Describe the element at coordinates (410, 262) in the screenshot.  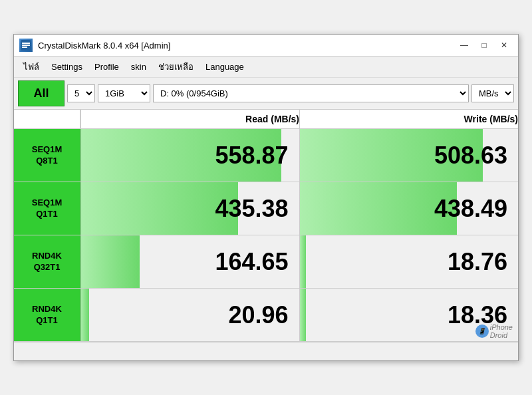
I see `write-cell: 18.76` at that location.